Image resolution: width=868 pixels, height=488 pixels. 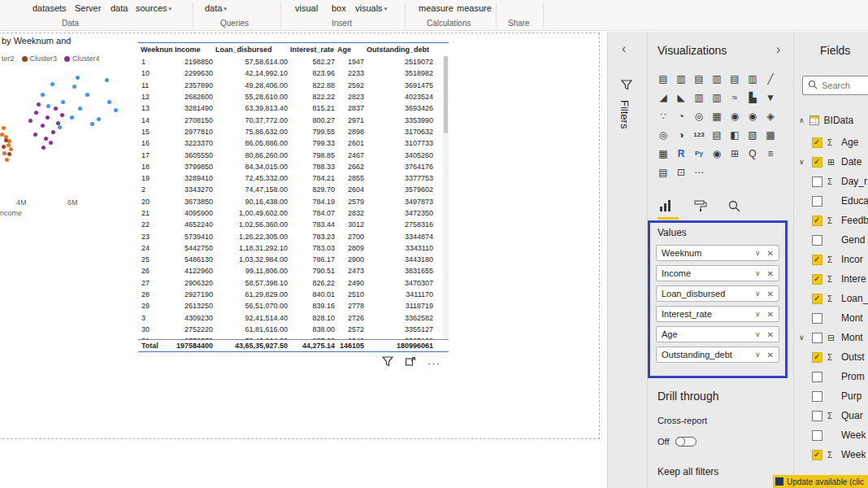 What do you see at coordinates (663, 79) in the screenshot?
I see `stacked-bar-chart-icon: ▤` at bounding box center [663, 79].